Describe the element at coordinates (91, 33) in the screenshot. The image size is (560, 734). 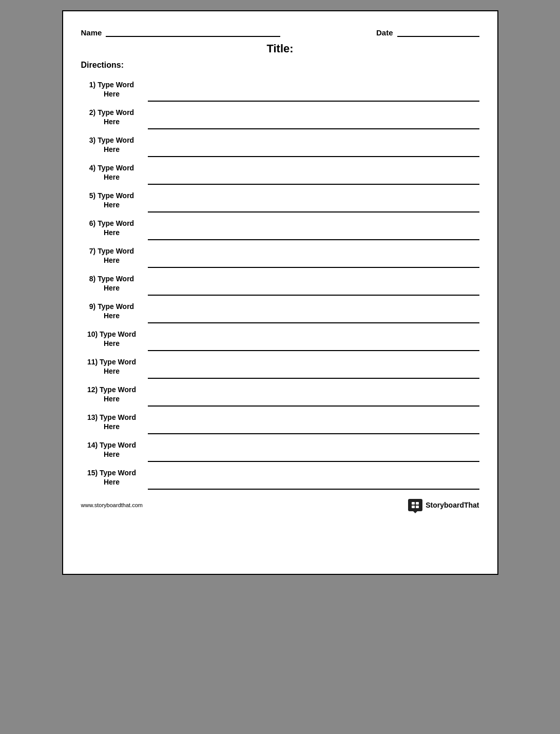
I see `name-label: Name` at that location.